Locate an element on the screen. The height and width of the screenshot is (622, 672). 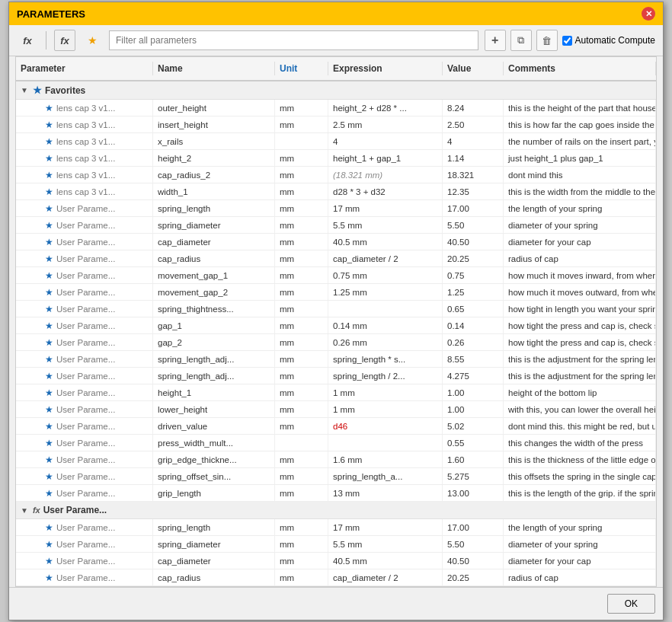
table-row: ★User Parame...gap_2mm0.26 mm0.26how tig… is located at coordinates (336, 343).